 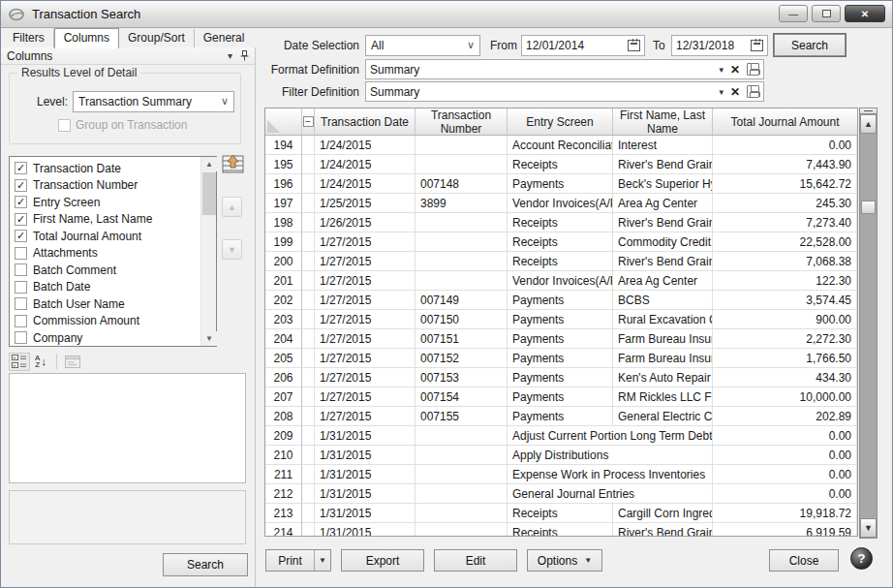 What do you see at coordinates (291, 560) in the screenshot?
I see `print-button: Print` at bounding box center [291, 560].